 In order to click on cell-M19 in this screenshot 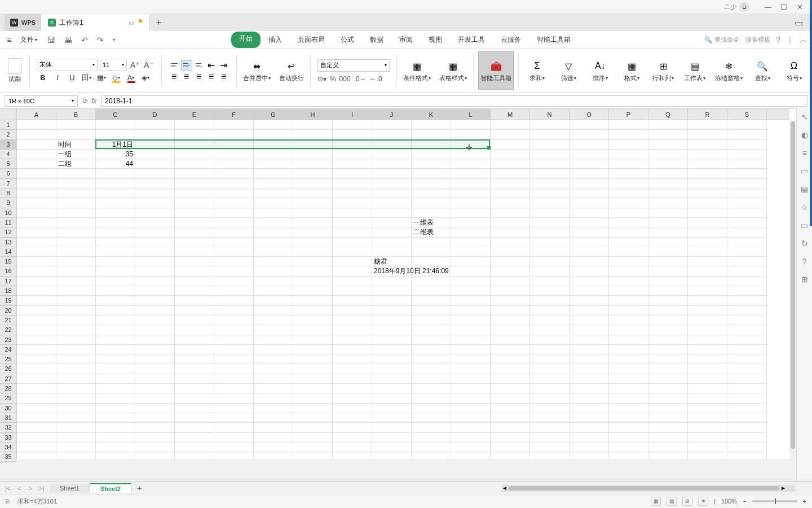, I will do `click(510, 300)`.